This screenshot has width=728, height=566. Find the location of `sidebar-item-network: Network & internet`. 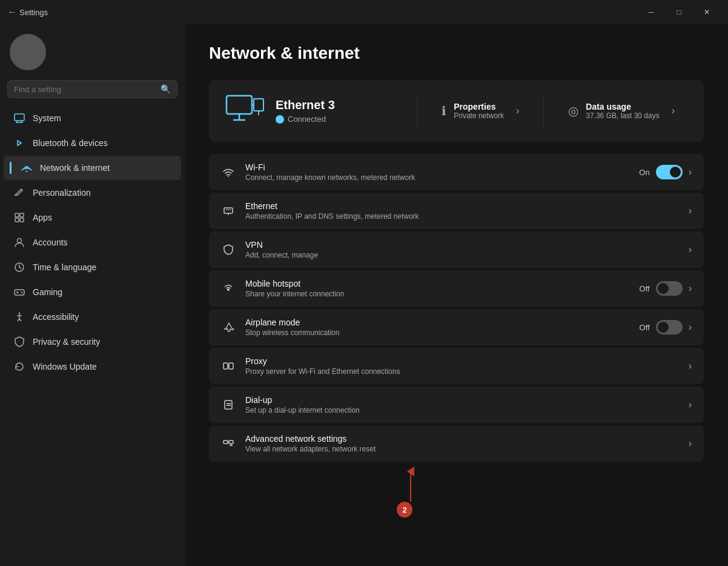

sidebar-item-network: Network & internet is located at coordinates (92, 168).